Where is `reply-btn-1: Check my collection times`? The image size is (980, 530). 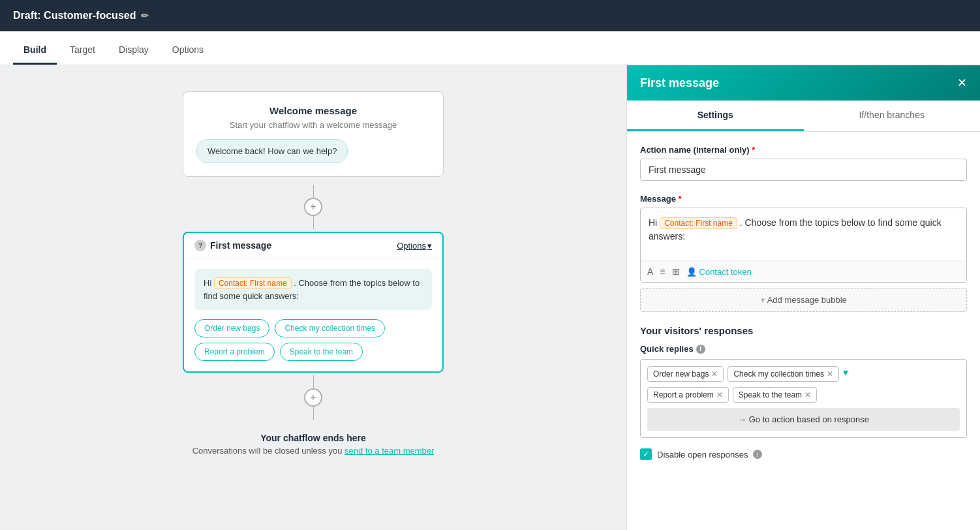
reply-btn-1: Check my collection times is located at coordinates (330, 328).